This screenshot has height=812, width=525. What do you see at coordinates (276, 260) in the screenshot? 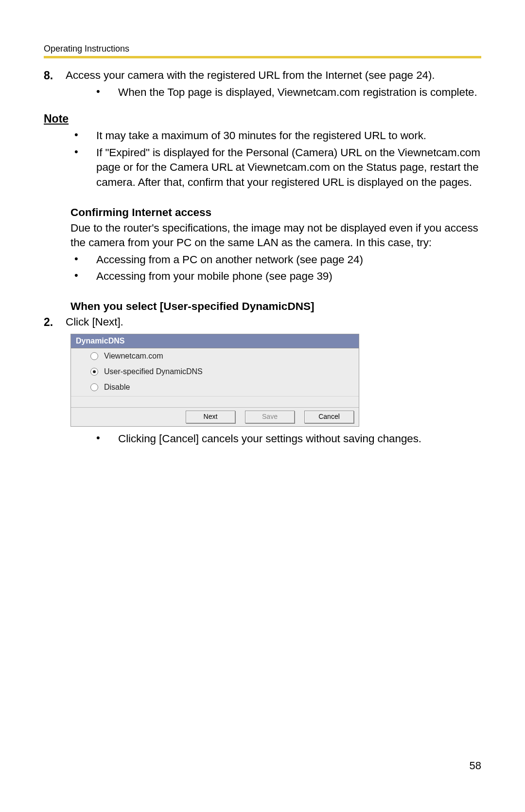
I see `confirm-bullet-1: • Accessing from a PC on another network…` at bounding box center [276, 260].